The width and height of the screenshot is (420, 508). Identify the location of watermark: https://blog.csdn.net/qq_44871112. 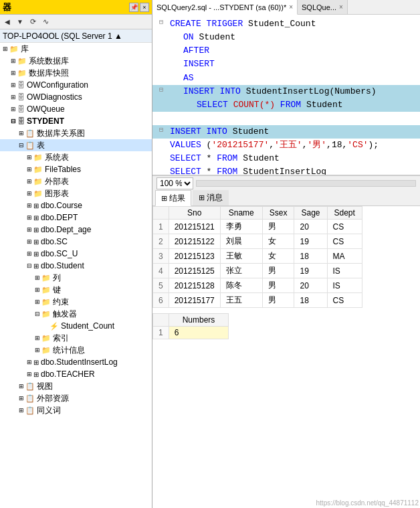
(368, 503).